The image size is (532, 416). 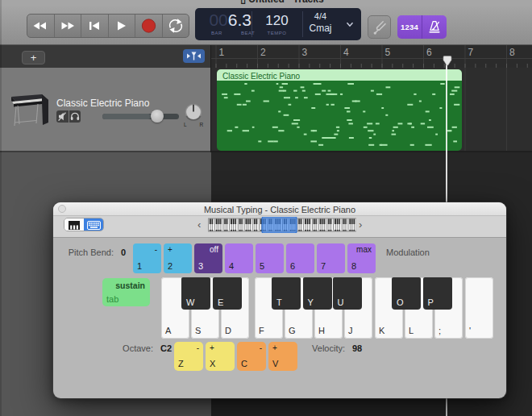 What do you see at coordinates (429, 52) in the screenshot?
I see `svg-text: 6` at bounding box center [429, 52].